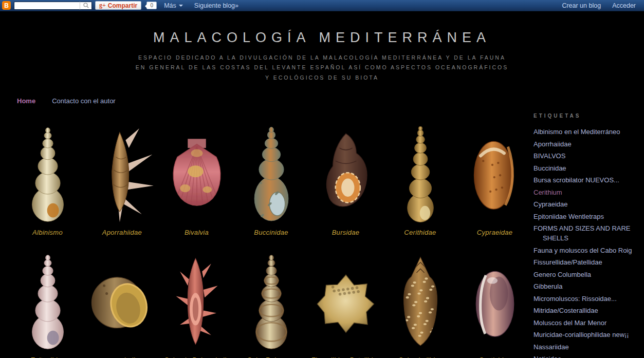 The height and width of the screenshot is (358, 644). Describe the element at coordinates (322, 6) in the screenshot. I see `blogger-navbar: B g+ Compartir 0 Más Siguiente blog» Cre…` at that location.